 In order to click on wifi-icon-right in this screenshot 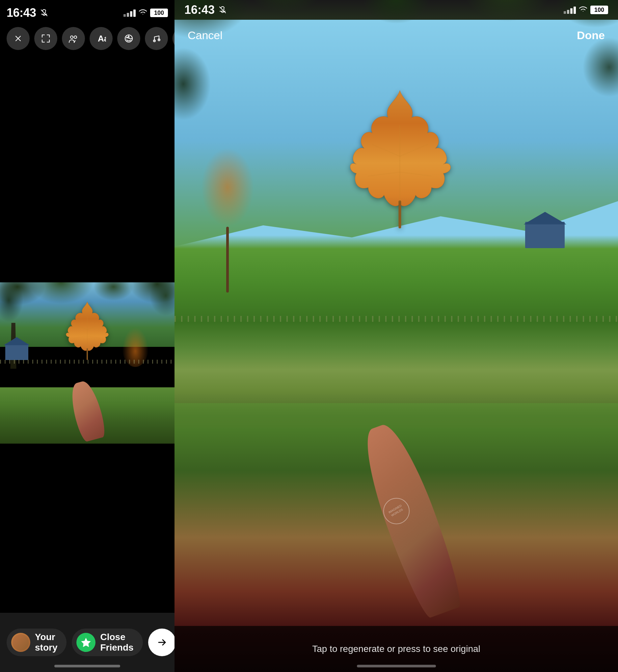, I will do `click(583, 9)`.